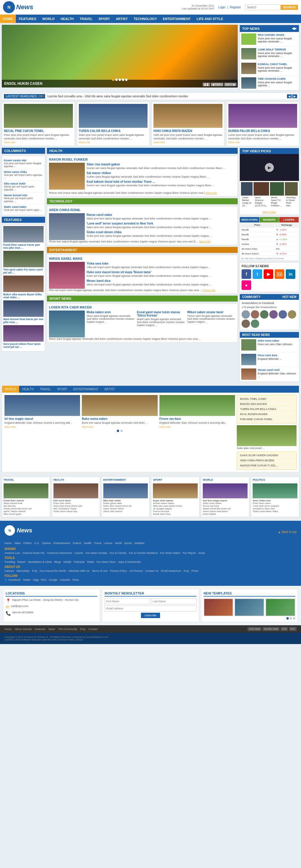  Describe the element at coordinates (28, 543) in the screenshot. I see `footer-link-politics: Politics` at that location.